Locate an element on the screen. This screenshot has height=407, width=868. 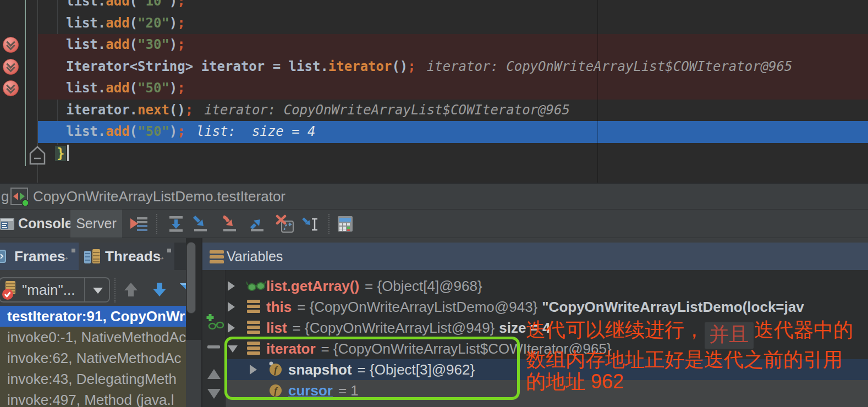
show-execution-point-icon is located at coordinates (139, 224).